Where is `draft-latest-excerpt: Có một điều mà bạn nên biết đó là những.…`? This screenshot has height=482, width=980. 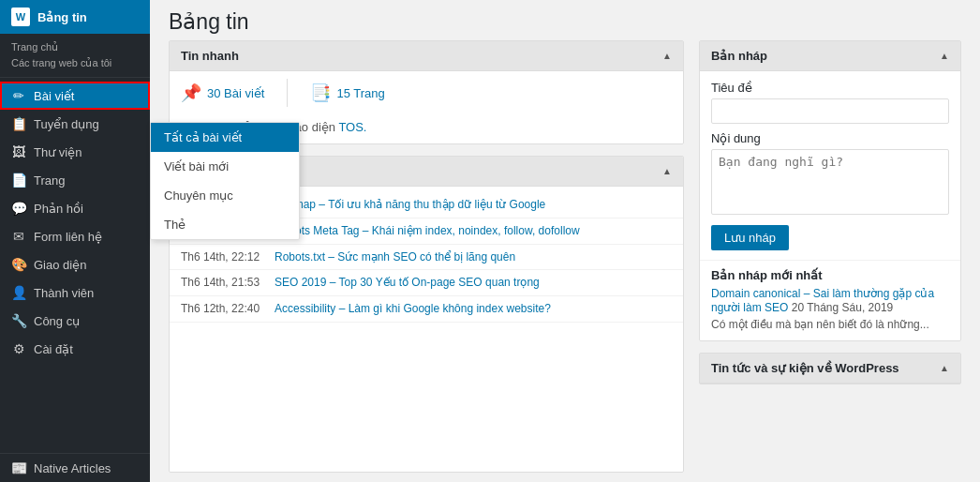
draft-latest-excerpt: Có một điều mà bạn nên biết đó là những.… is located at coordinates (830, 324).